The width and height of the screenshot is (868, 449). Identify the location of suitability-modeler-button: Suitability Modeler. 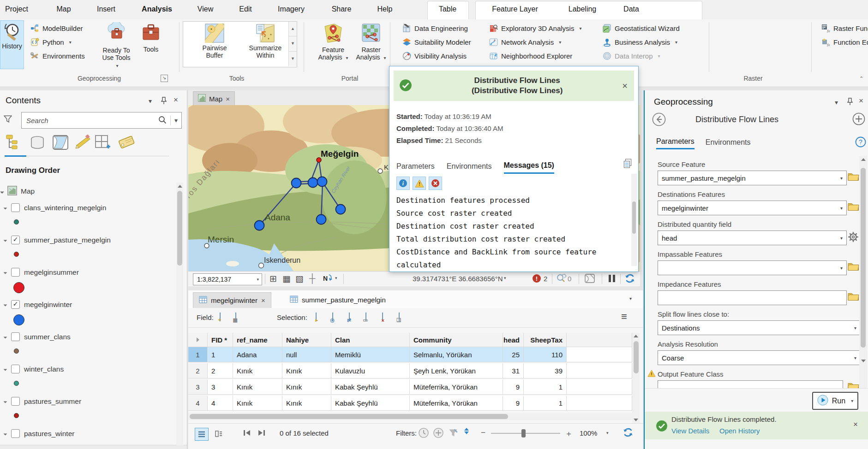
(437, 42).